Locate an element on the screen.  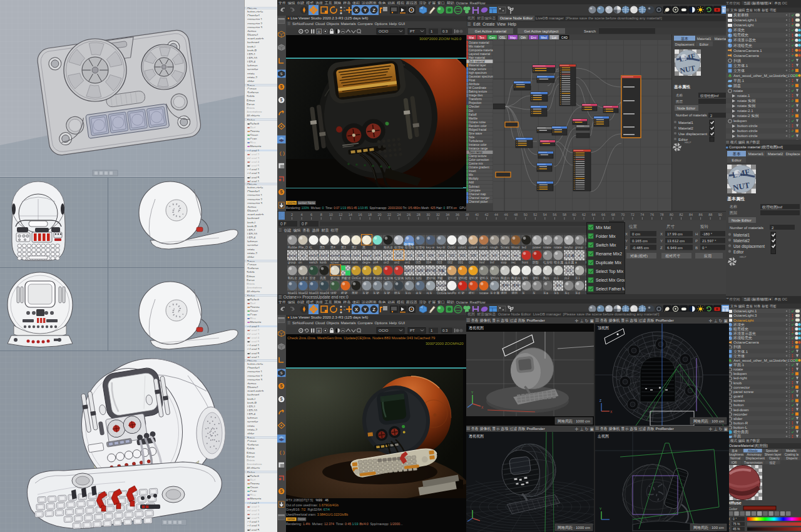
svg-text: Tex is located at coordinates (482, 38).